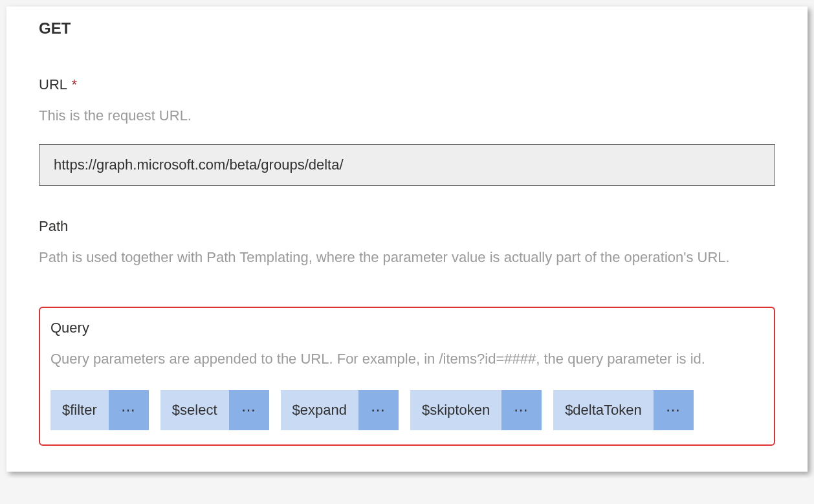 This screenshot has height=504, width=814. What do you see at coordinates (215, 410) in the screenshot?
I see `param-chip-select: $select ⋯` at bounding box center [215, 410].